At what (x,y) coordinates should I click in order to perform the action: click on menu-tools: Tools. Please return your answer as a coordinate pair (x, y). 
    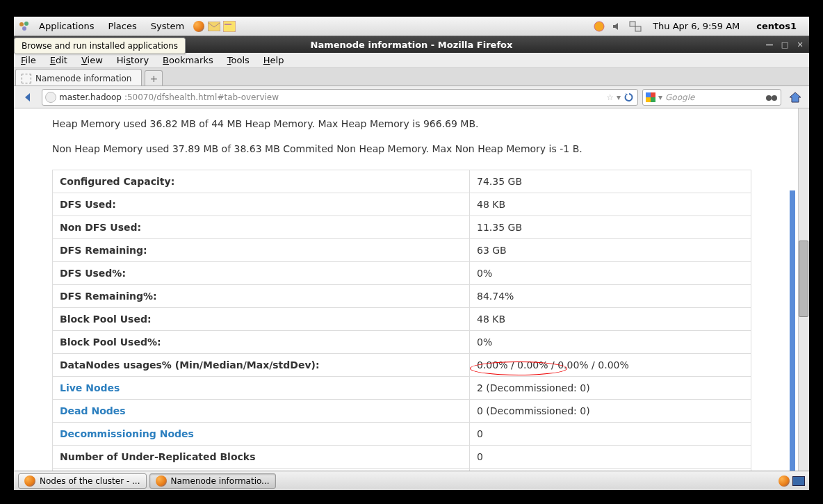
    Looking at the image, I should click on (238, 60).